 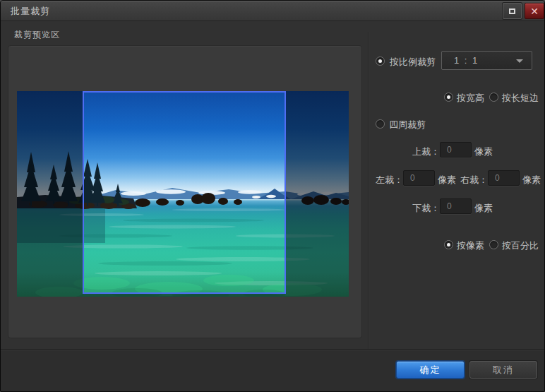 What do you see at coordinates (369, 191) in the screenshot?
I see `panel-divider` at bounding box center [369, 191].